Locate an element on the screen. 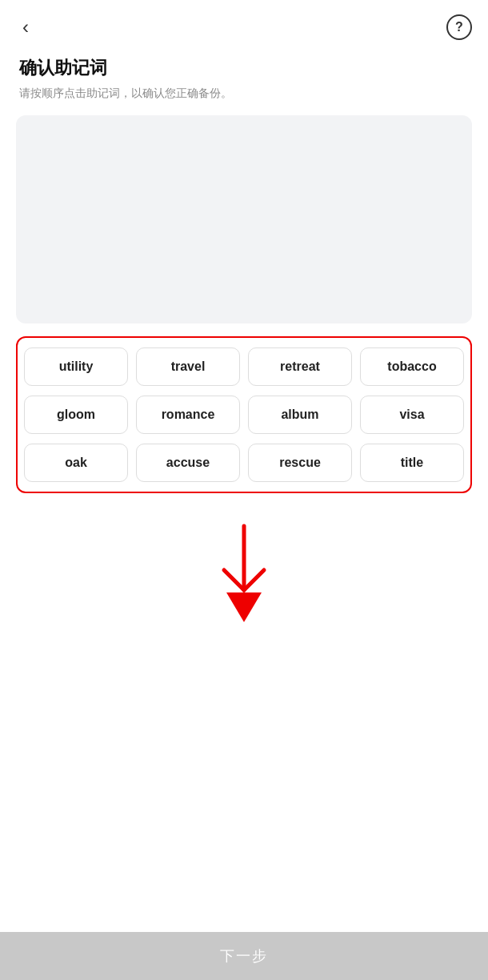 The image size is (488, 980). page-title: 确认助记词 is located at coordinates (244, 68).